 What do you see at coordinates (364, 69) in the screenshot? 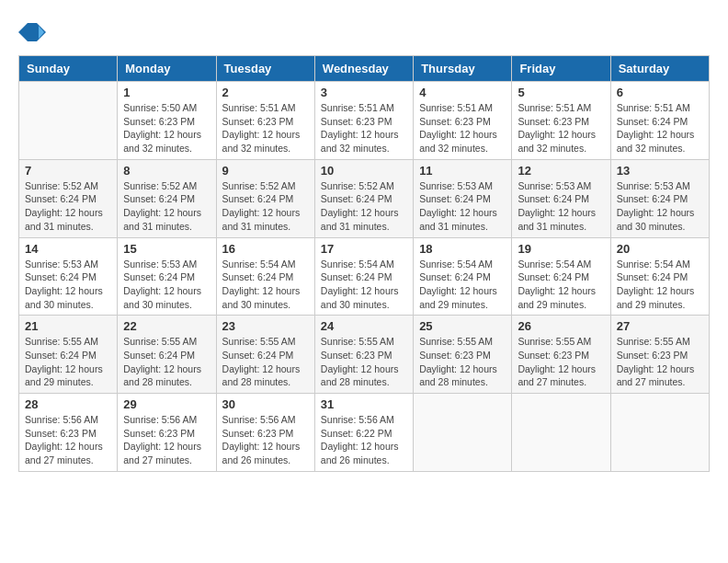
I see `calendar-header-row: SundayMondayTuesdayWednesdayThursdayFrid…` at bounding box center [364, 69].